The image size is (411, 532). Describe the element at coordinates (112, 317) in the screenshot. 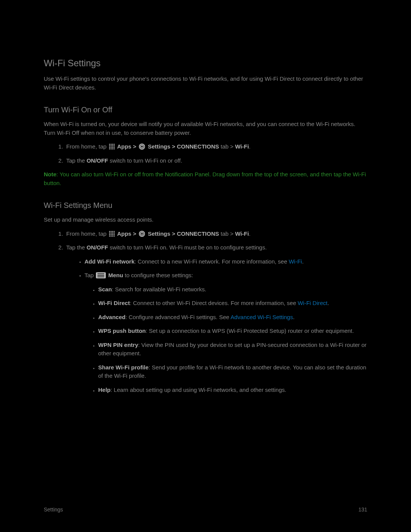

I see `adv-b: Advanced` at that location.